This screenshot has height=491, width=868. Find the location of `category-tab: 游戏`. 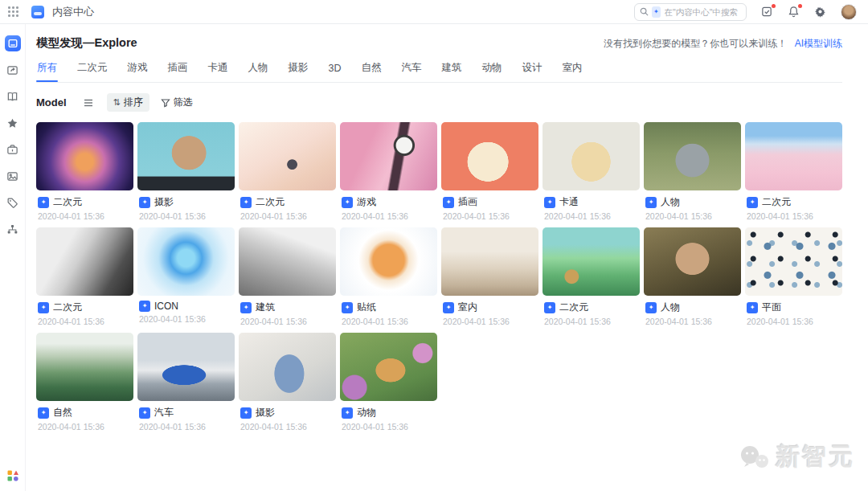

category-tab: 游戏 is located at coordinates (138, 72).